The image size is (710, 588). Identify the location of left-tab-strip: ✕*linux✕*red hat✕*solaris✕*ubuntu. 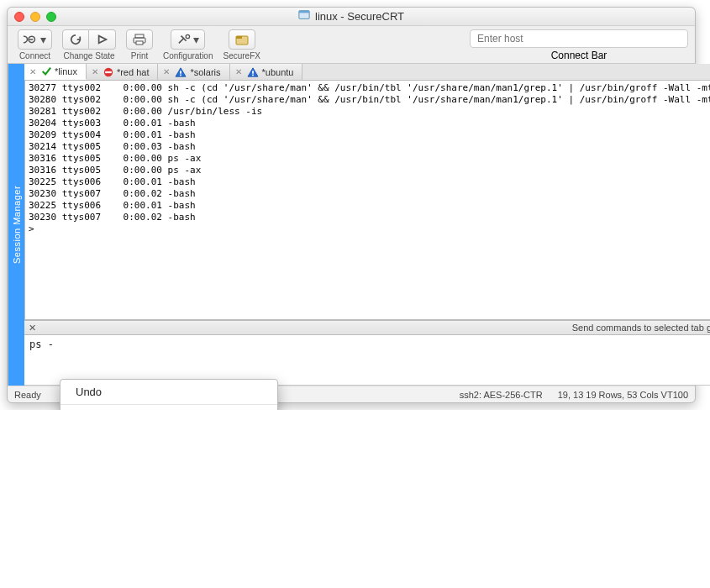
(367, 72).